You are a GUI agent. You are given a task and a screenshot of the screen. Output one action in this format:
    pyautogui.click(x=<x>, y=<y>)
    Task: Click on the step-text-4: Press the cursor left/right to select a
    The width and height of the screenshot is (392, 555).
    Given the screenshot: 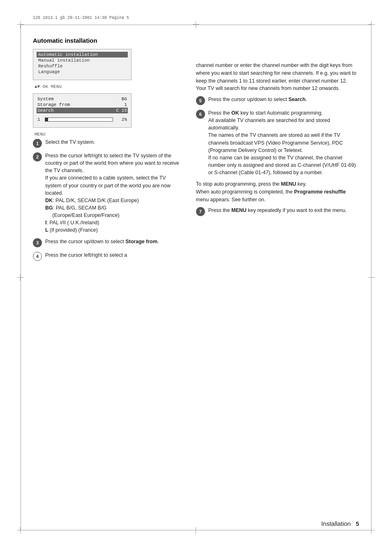 What is the action you would take?
    pyautogui.click(x=86, y=255)
    